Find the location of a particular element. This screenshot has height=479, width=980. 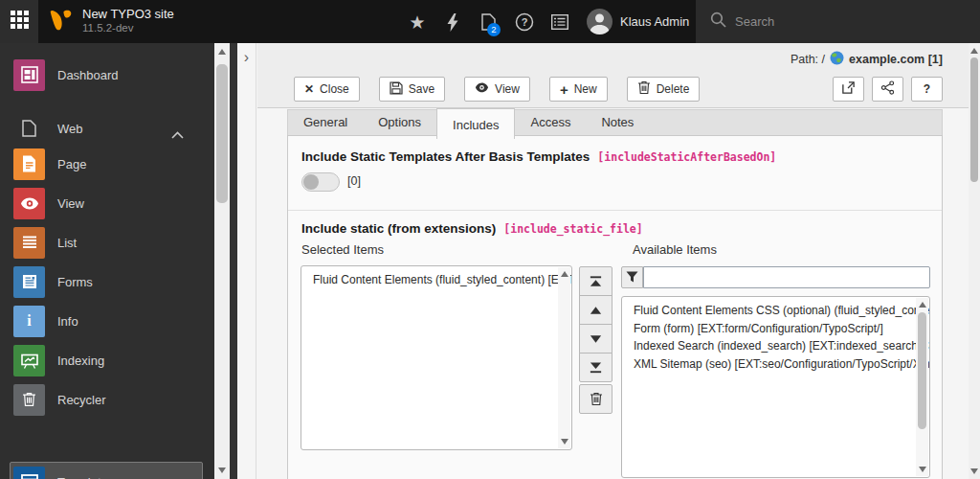

page-icon is located at coordinates (29, 165).